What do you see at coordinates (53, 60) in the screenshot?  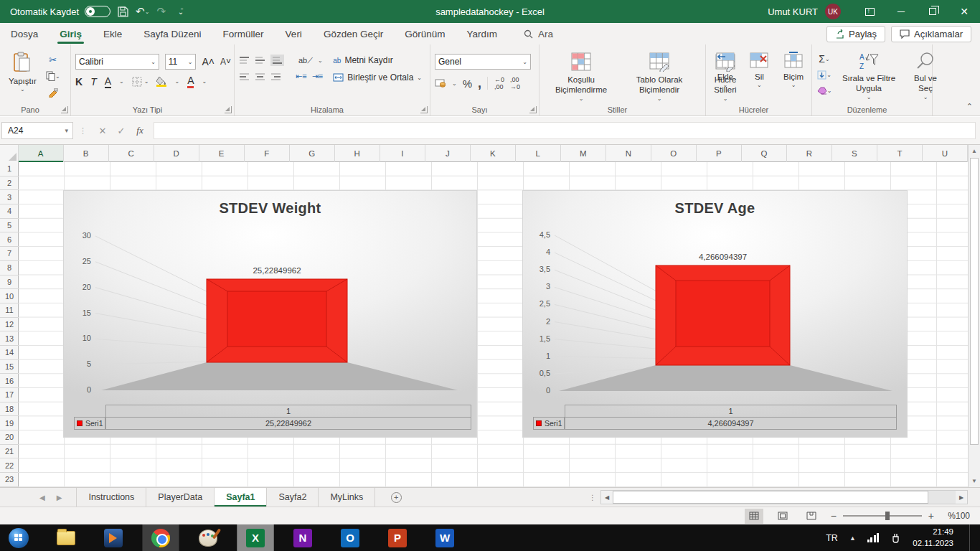 I see `cut-icon: ✂` at bounding box center [53, 60].